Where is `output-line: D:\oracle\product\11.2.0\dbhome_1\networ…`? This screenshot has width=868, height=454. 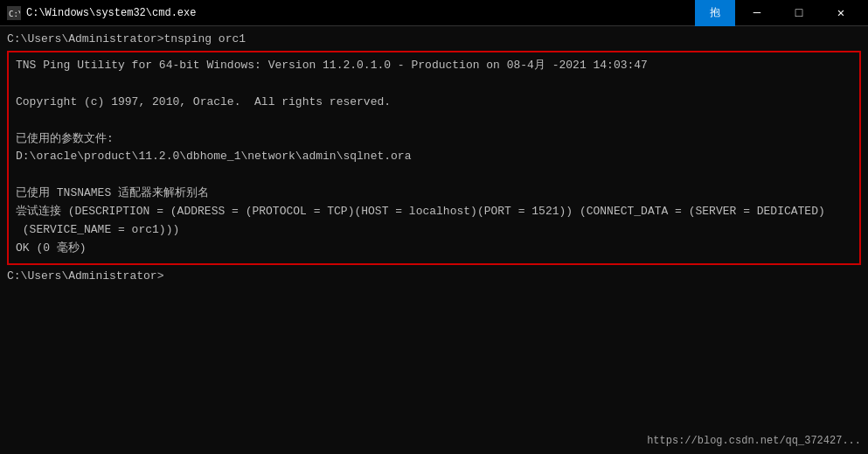
output-line: D:\oracle\product\11.2.0\dbhome_1\networ… is located at coordinates (434, 157).